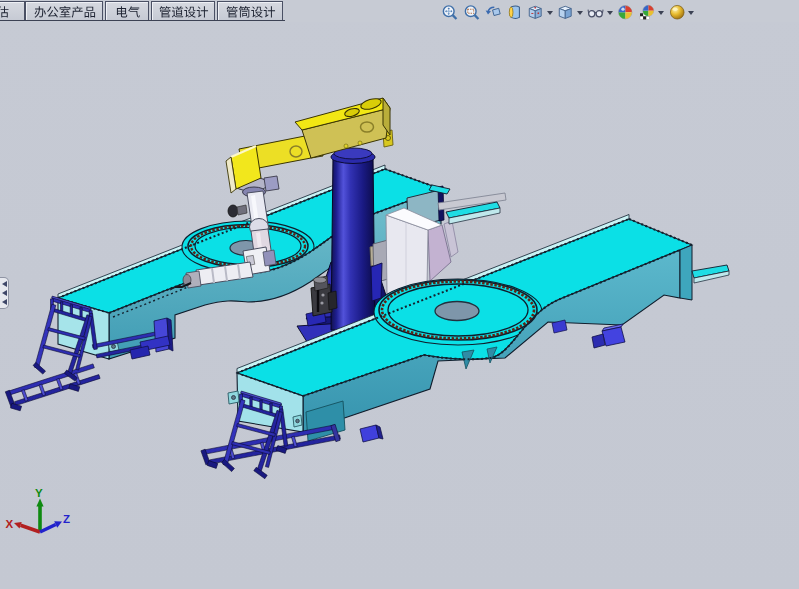 The height and width of the screenshot is (589, 799). Describe the element at coordinates (472, 12) in the screenshot. I see `zoom-to-area-button` at that location.